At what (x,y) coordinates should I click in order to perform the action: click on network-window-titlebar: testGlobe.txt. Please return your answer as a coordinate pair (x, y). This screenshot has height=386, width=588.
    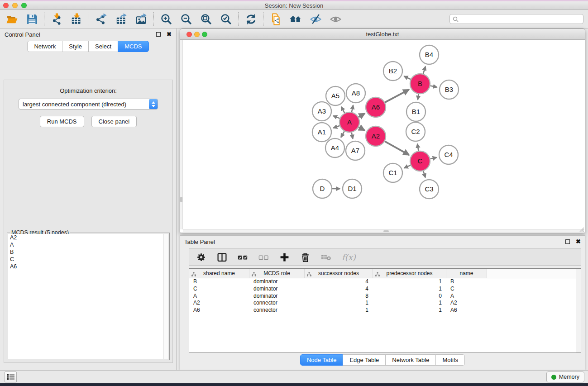
    Looking at the image, I should click on (382, 34).